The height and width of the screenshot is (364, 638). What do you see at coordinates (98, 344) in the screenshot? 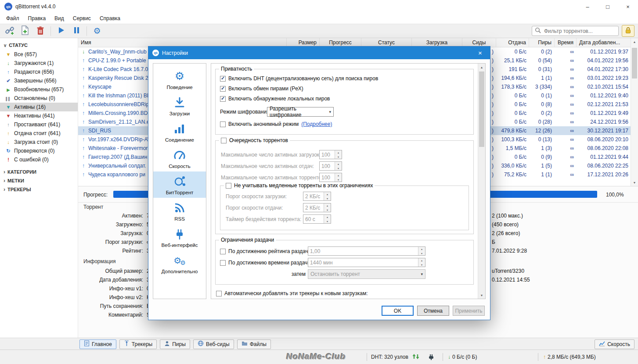
I see `tab-general: Главное` at bounding box center [98, 344].